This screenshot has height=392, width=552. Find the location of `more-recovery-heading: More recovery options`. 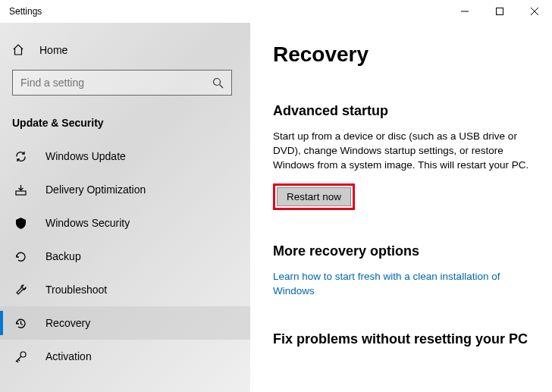

more-recovery-heading: More recovery options is located at coordinates (401, 252).